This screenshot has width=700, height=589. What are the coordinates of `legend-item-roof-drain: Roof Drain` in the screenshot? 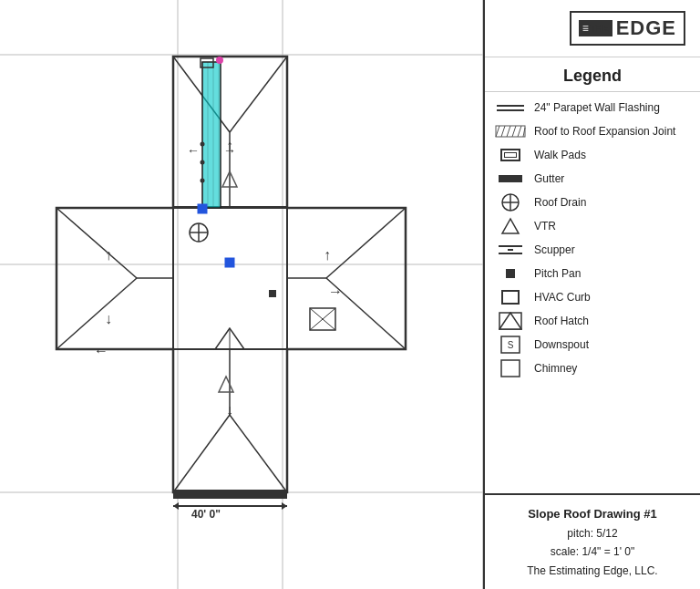 It's located at (592, 202).